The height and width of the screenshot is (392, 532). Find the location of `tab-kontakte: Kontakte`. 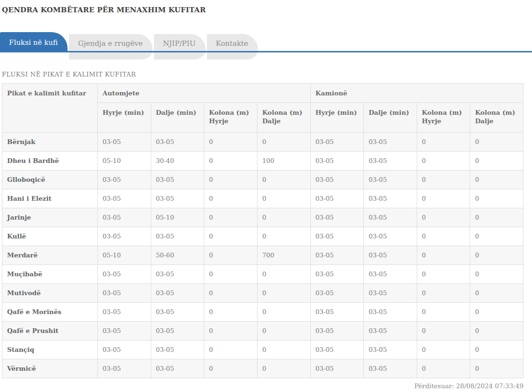

tab-kontakte: Kontakte is located at coordinates (232, 47).